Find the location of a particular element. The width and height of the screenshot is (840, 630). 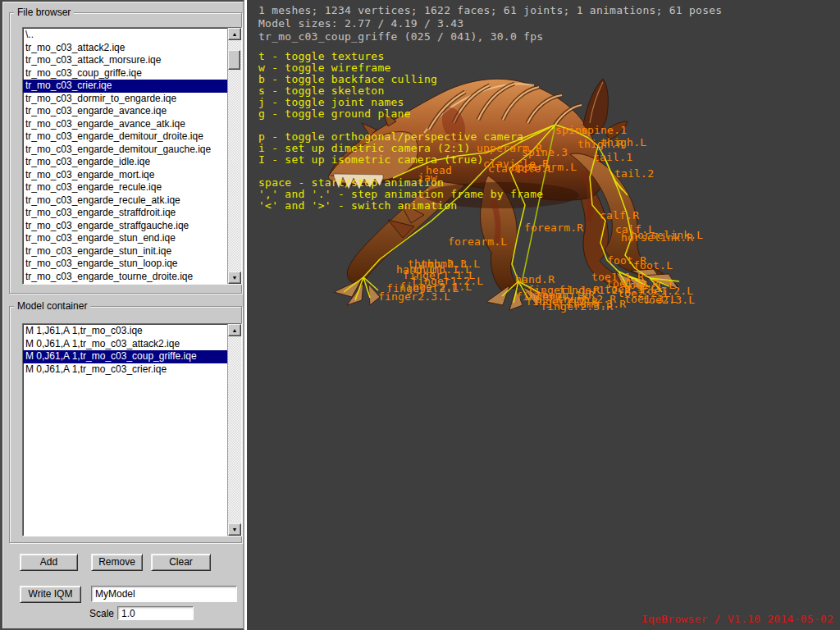

list-item: tr_mo_c03_engarde_mort.iqe is located at coordinates (125, 176).